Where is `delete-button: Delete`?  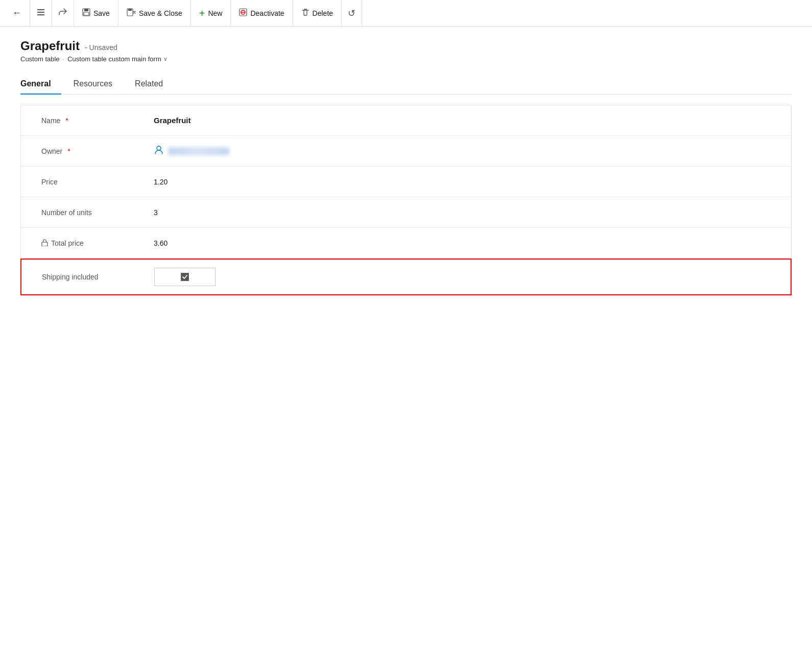
delete-button: Delete is located at coordinates (318, 13).